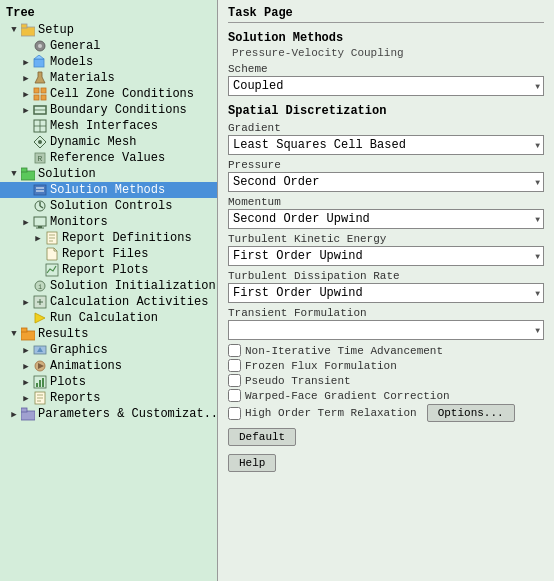 The image size is (554, 581). Describe the element at coordinates (14, 30) in the screenshot. I see `expand-arrow-setup: ▼` at that location.